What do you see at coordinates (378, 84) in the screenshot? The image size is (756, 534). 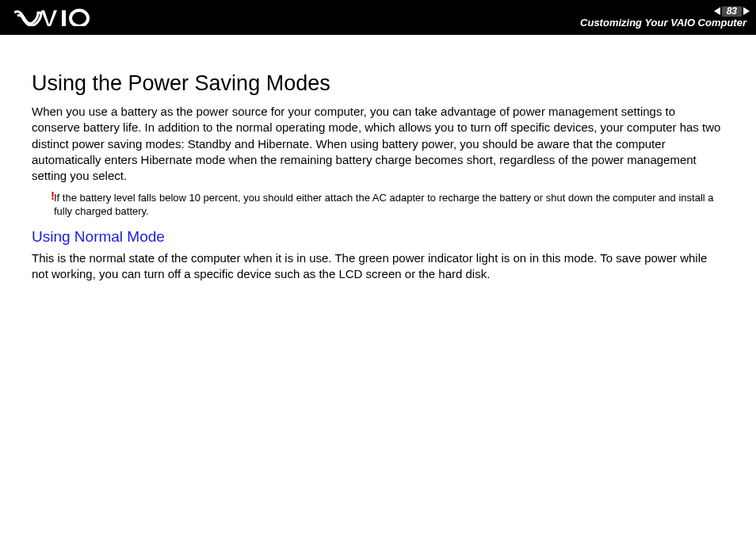 I see `page-title: Using the Power Saving Modes` at bounding box center [378, 84].